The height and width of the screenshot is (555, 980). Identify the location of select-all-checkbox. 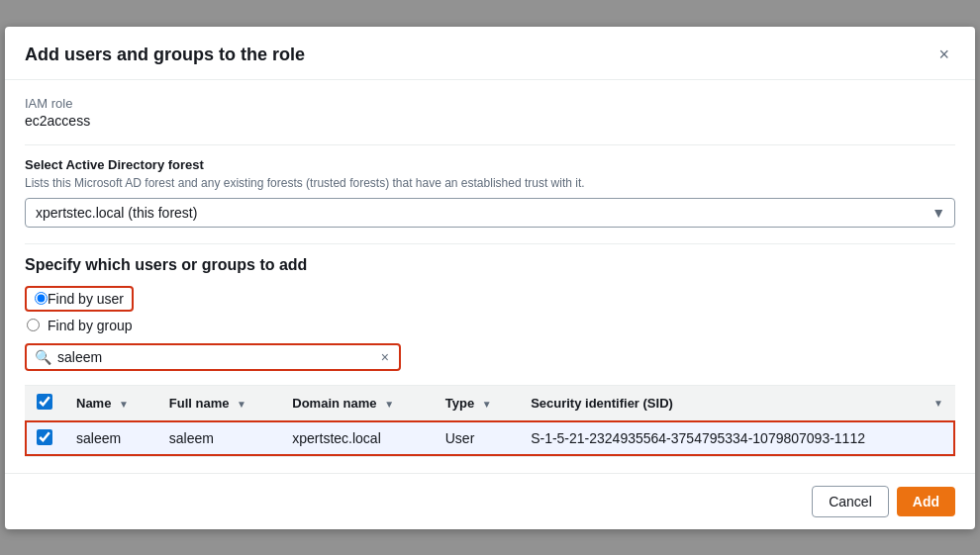
(45, 402).